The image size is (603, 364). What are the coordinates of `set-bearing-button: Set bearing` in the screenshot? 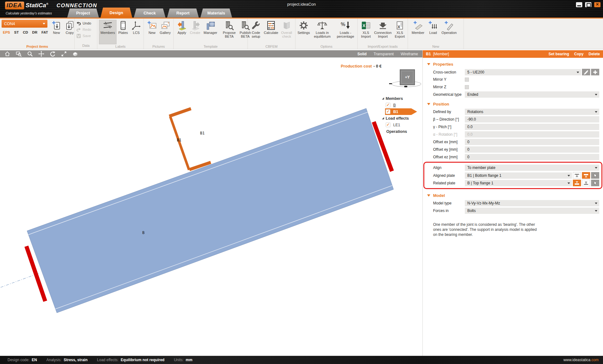 It's located at (559, 54).